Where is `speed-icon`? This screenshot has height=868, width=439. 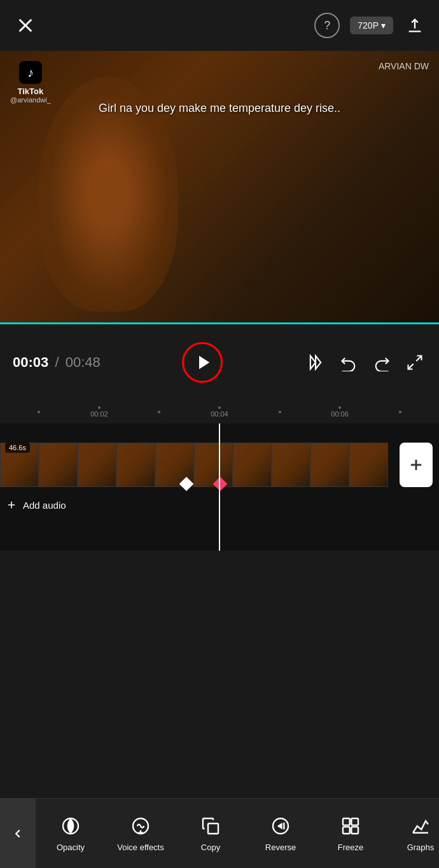
speed-icon is located at coordinates (316, 362).